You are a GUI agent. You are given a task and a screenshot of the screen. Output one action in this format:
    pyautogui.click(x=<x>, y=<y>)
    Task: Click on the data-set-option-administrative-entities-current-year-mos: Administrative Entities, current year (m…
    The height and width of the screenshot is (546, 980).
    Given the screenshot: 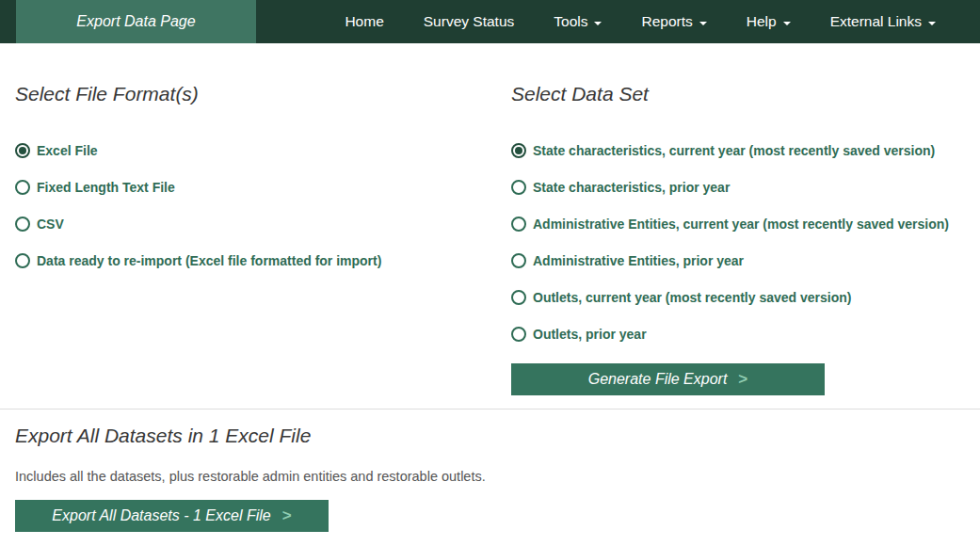 What is the action you would take?
    pyautogui.click(x=738, y=224)
    